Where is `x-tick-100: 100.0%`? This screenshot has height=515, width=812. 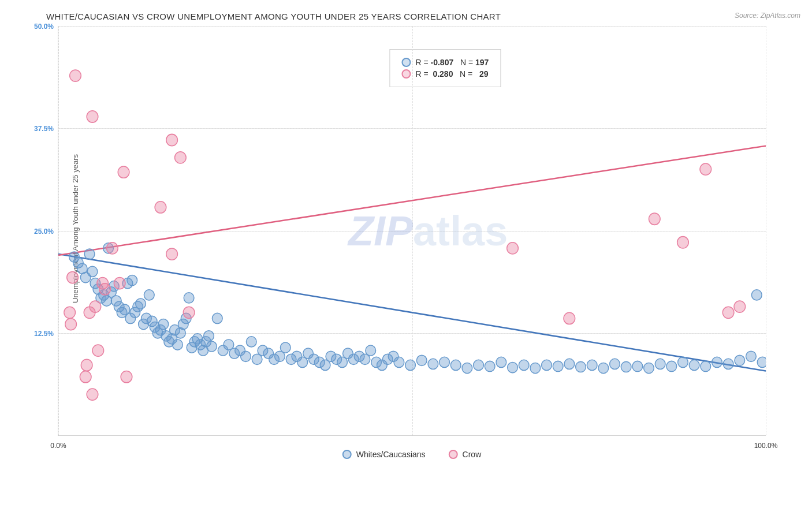 x-tick-100: 100.0% is located at coordinates (766, 446).